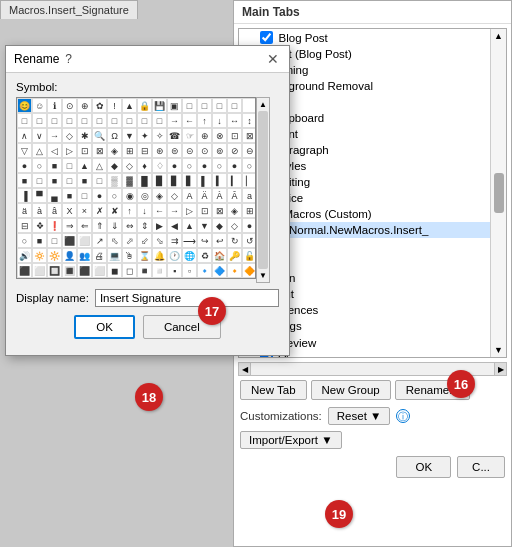 Image resolution: width=512 pixels, height=547 pixels. What do you see at coordinates (174, 136) in the screenshot?
I see `symbol-cell: ☎` at bounding box center [174, 136].